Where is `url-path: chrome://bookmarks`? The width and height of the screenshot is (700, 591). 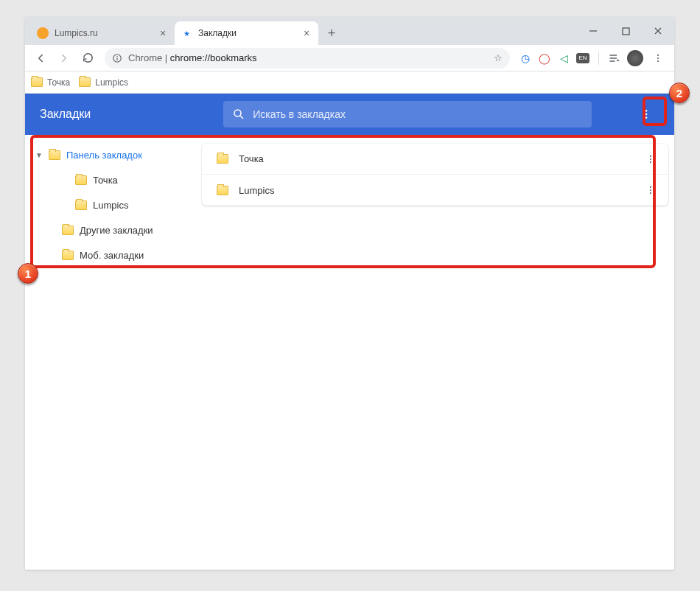
url-path: chrome://bookmarks is located at coordinates (214, 57).